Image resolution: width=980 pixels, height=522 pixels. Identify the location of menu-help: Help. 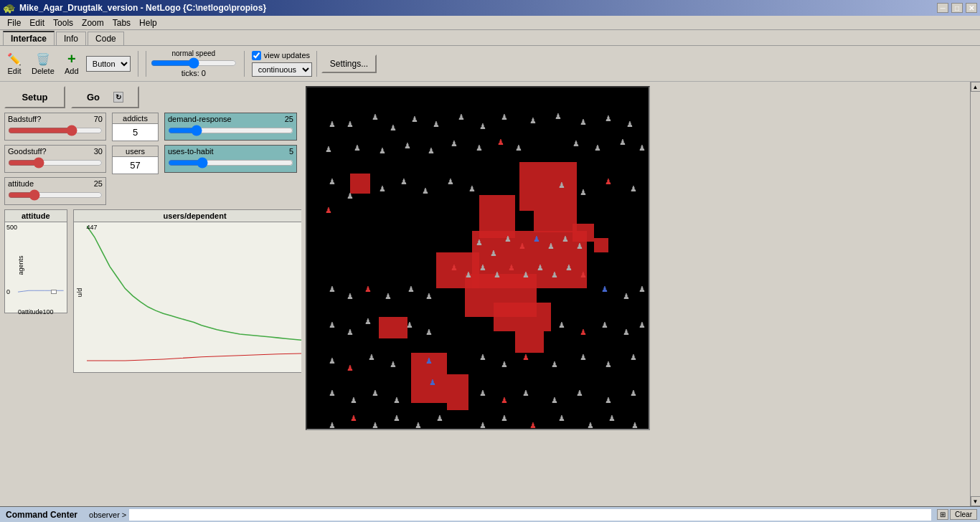
(148, 23).